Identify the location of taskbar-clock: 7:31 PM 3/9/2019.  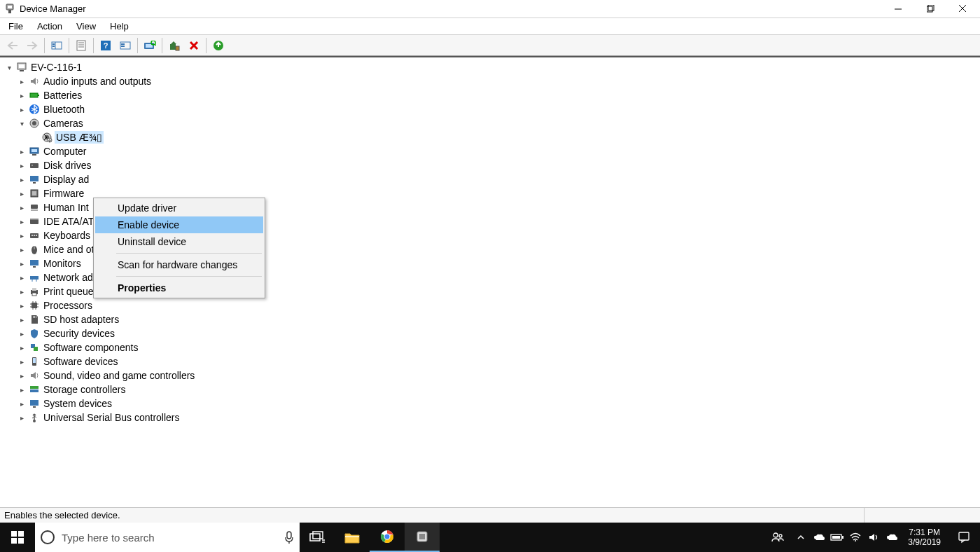
(924, 537).